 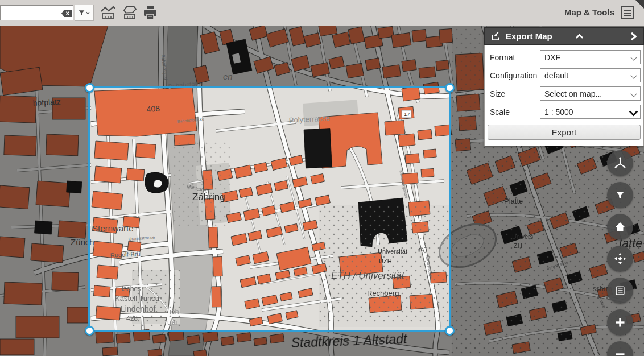 I want to click on printer-icon, so click(x=150, y=13).